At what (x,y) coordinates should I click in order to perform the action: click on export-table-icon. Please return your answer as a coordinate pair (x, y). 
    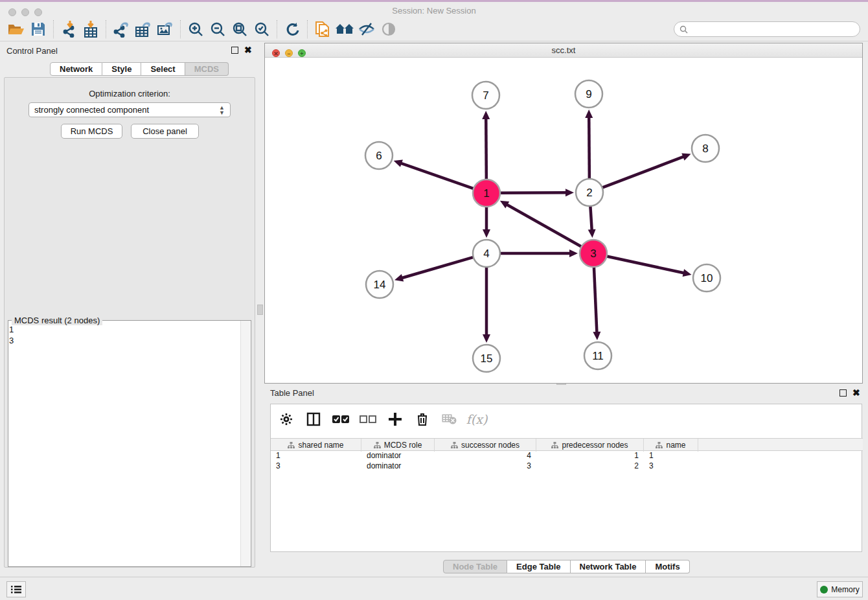
    Looking at the image, I should click on (143, 29).